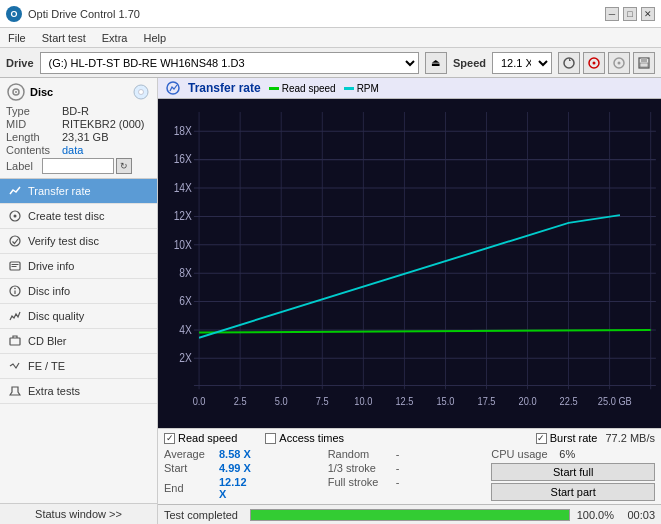 This screenshot has width=661, height=524. I want to click on disc-button, so click(594, 63).